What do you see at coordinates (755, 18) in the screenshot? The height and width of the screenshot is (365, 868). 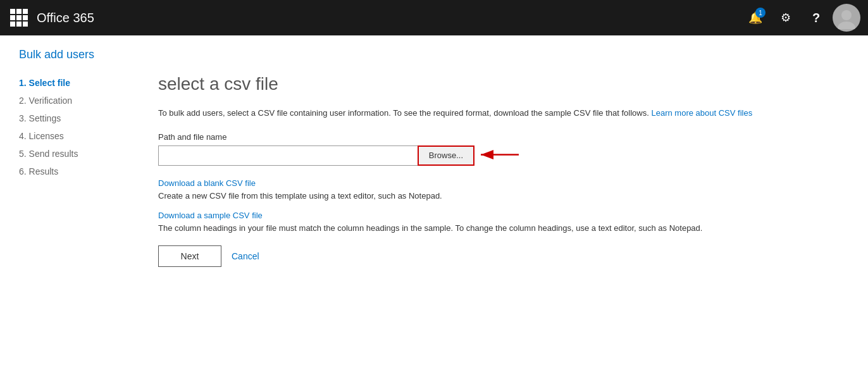 I see `notification-button: 🔔 1` at bounding box center [755, 18].